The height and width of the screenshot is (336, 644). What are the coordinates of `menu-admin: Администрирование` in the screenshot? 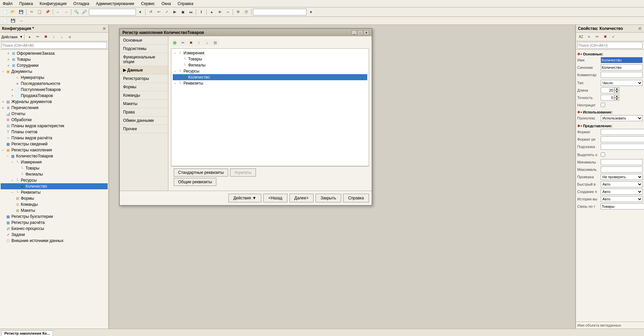 It's located at (115, 4).